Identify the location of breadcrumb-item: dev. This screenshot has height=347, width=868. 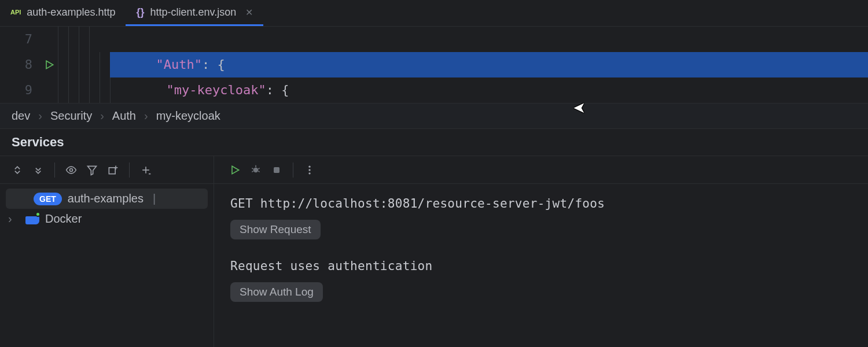
(21, 116).